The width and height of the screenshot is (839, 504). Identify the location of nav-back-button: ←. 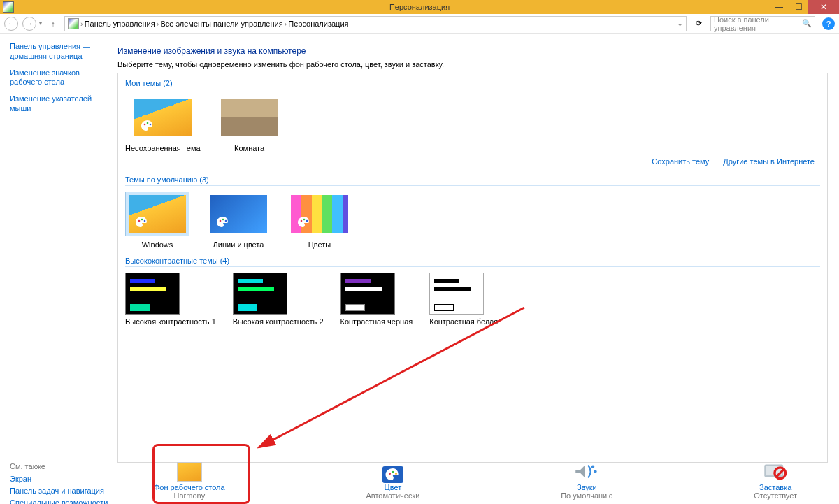
(11, 24).